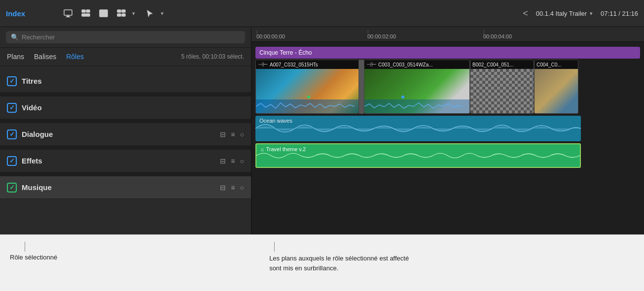  I want to click on right-connector-line, so click(274, 247).